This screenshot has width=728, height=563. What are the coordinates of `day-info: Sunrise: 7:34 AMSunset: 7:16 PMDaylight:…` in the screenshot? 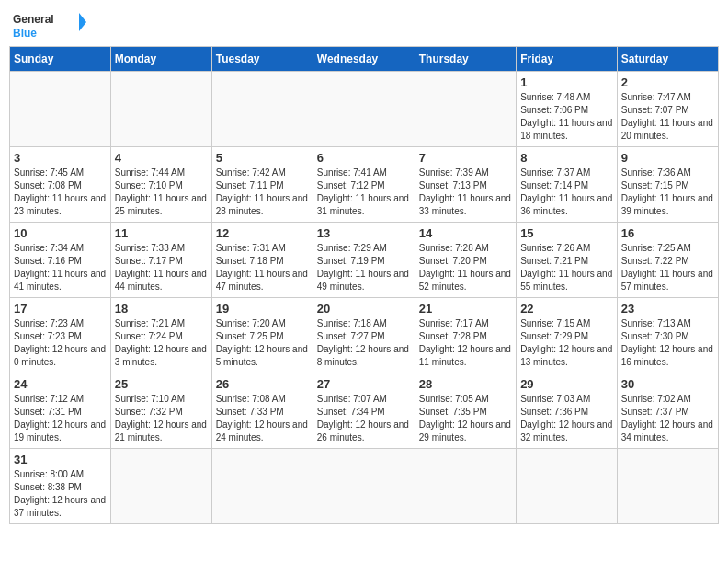 It's located at (61, 268).